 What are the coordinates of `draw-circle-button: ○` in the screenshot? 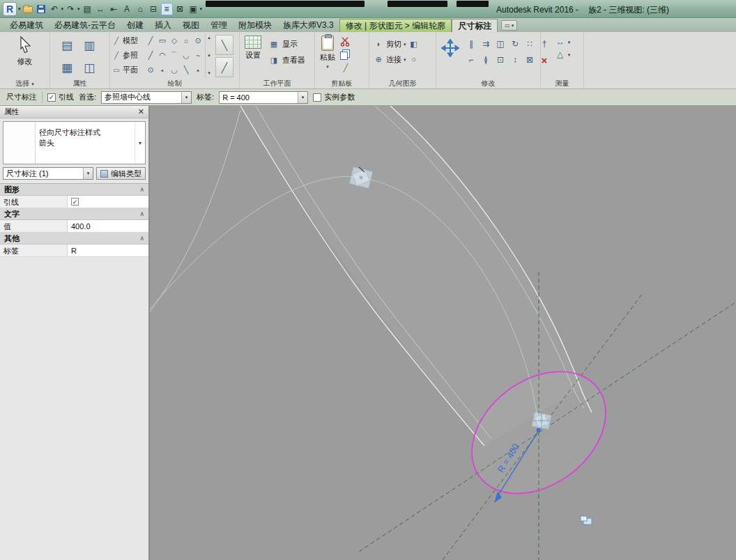 It's located at (186, 41).